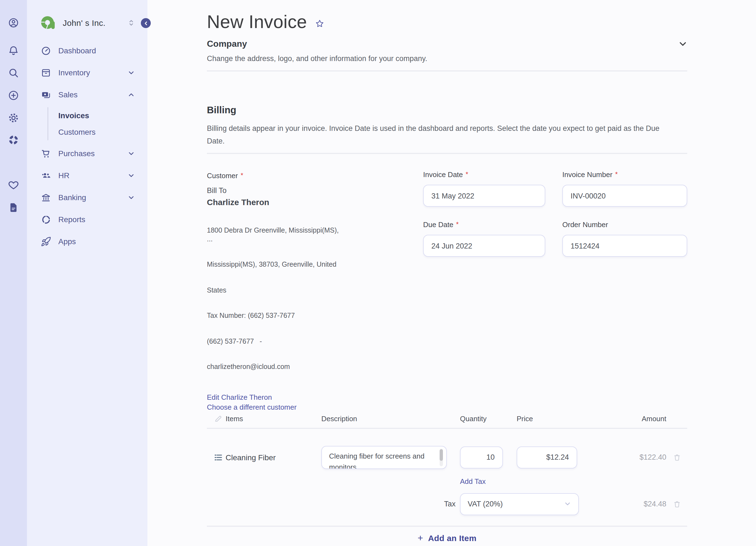 The image size is (756, 546). Describe the element at coordinates (87, 51) in the screenshot. I see `sidebar-item-dashboard: Dashboard` at that location.